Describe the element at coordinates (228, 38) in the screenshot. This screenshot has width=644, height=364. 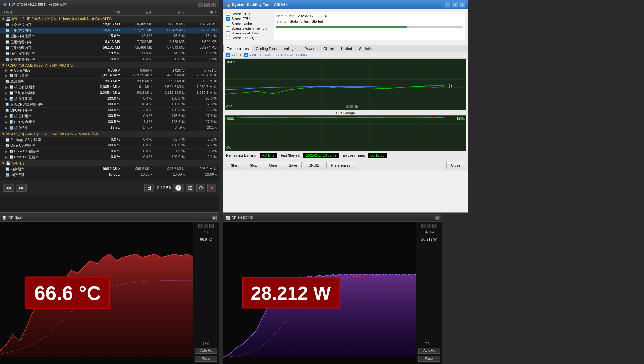
I see `stress-gpu-checkbox` at that location.